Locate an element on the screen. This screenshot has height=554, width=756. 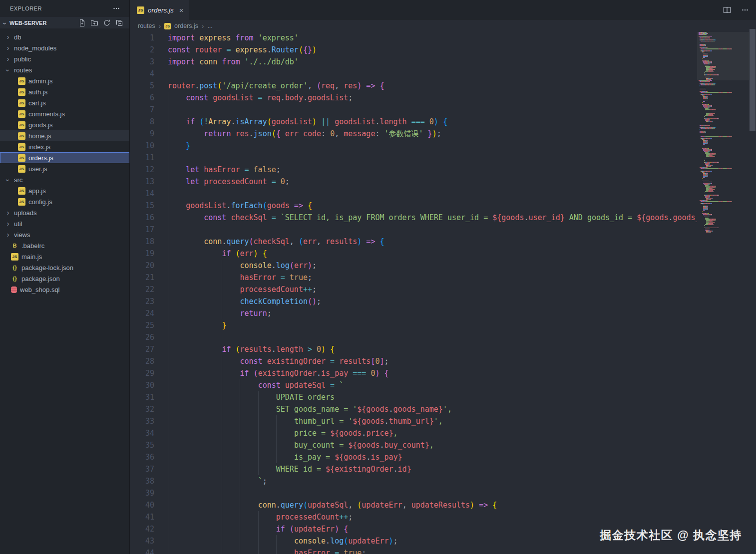
code-line: 8 if (!Array.isArray(goodsList) || goods… is located at coordinates (413, 122).